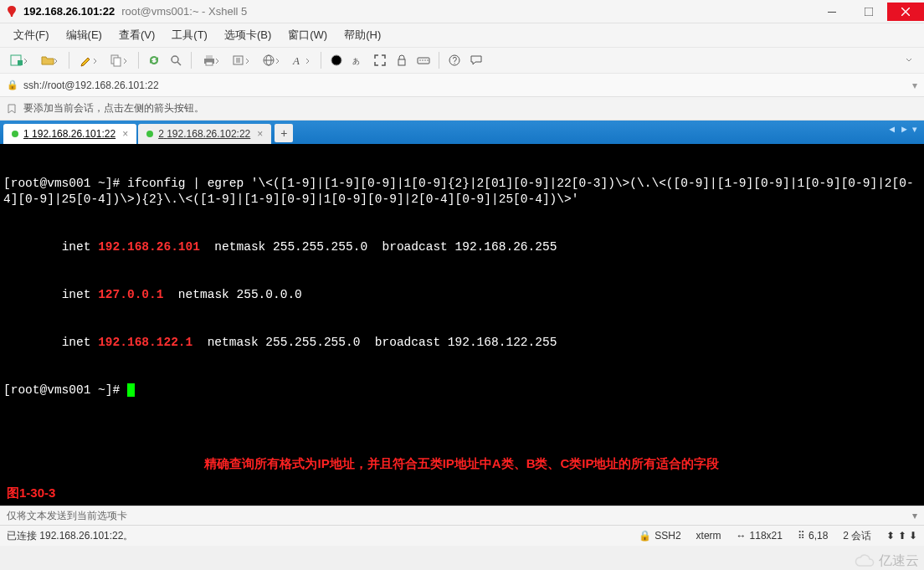  What do you see at coordinates (67, 516) in the screenshot?
I see `send-bar-text: 仅将文本发送到当前选项卡` at bounding box center [67, 516].